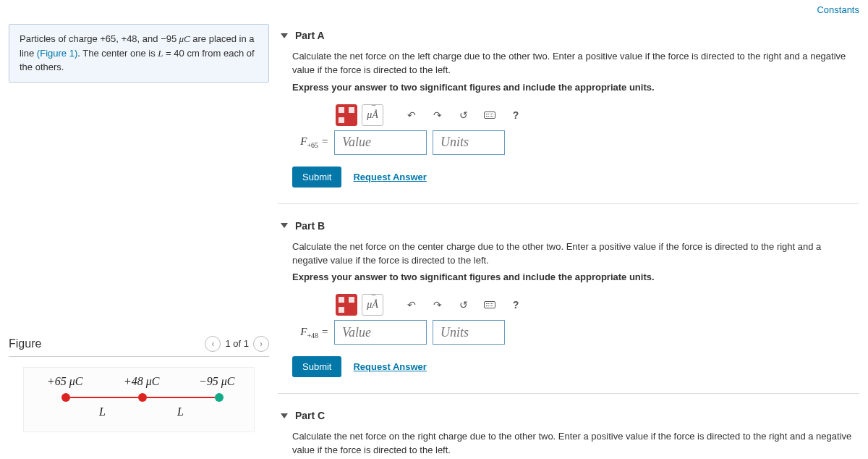 The width and height of the screenshot is (868, 459). What do you see at coordinates (237, 343) in the screenshot?
I see `figure-count: 1 of 1` at bounding box center [237, 343].